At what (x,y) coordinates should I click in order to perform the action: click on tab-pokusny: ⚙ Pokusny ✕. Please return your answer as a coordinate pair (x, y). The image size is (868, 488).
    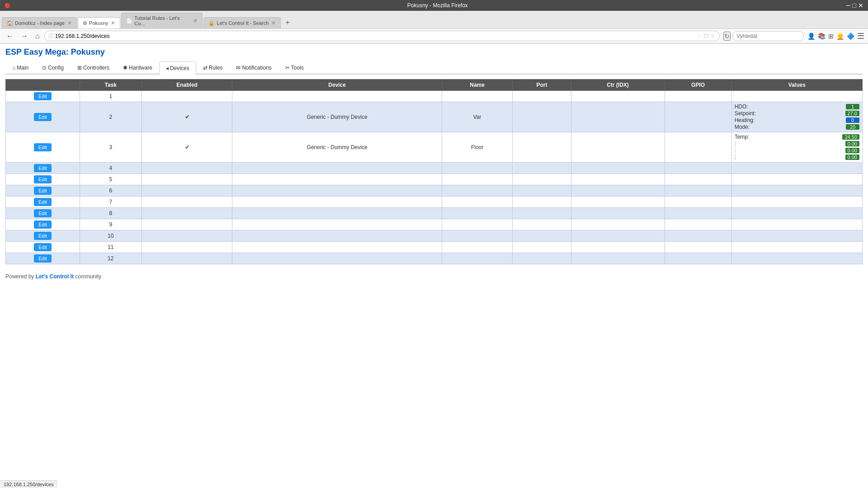
    Looking at the image, I should click on (99, 23).